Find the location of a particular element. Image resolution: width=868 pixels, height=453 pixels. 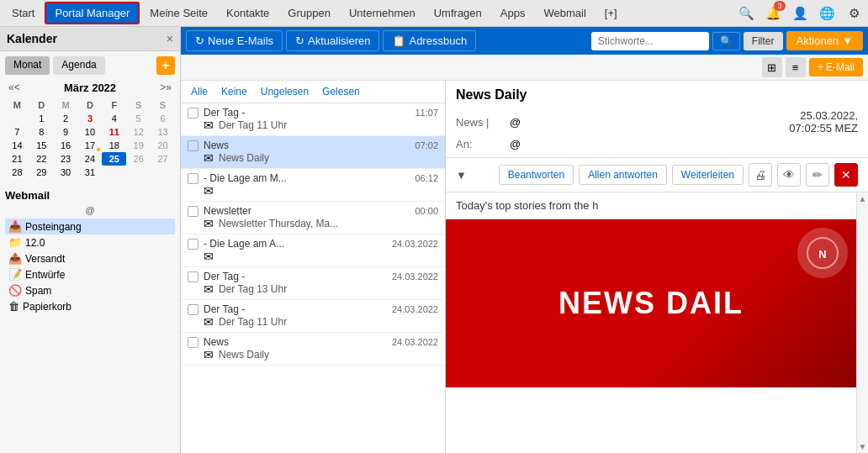

email-list-item: - Die Lage am M...06:12✉ is located at coordinates (313, 185).